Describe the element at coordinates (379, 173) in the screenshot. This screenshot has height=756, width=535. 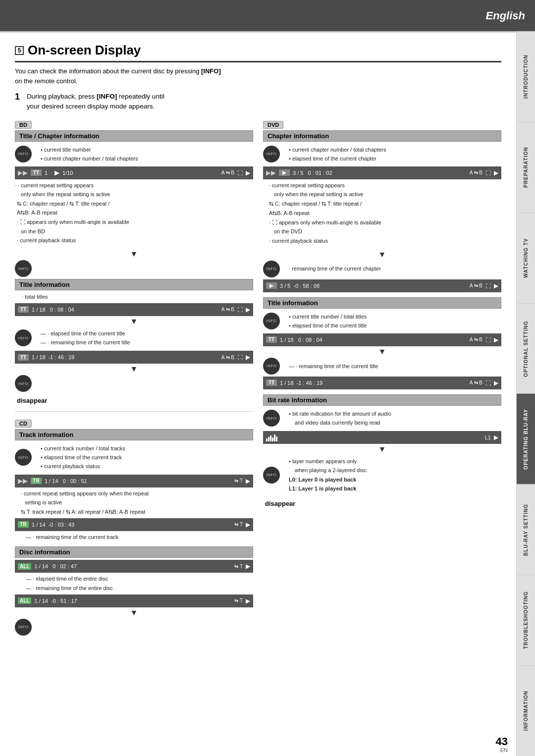
I see `dvd-time-1: 3 / 5 0 : 01 : 02` at that location.